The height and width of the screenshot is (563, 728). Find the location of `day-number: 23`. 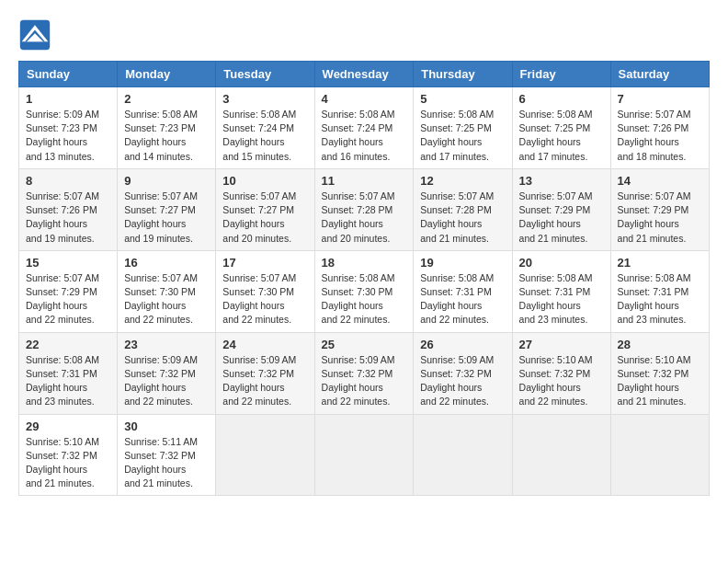

day-number: 23 is located at coordinates (166, 344).